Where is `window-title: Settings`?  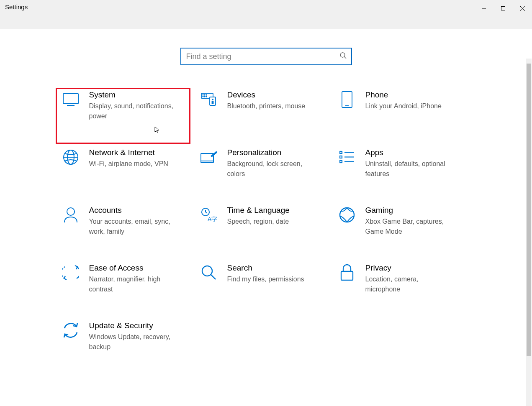 window-title: Settings is located at coordinates (16, 7).